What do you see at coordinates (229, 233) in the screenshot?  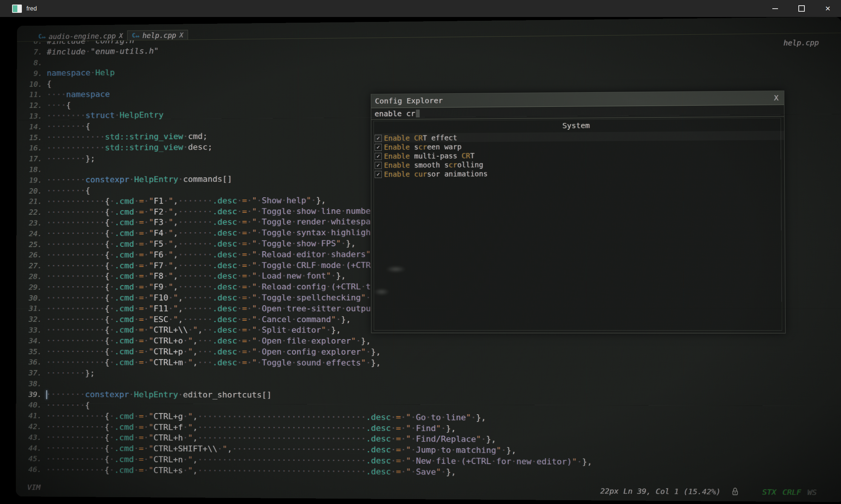 I see `code-line-text: ············{·.cmd·=·"F4·",·······.desc·…` at bounding box center [229, 233].